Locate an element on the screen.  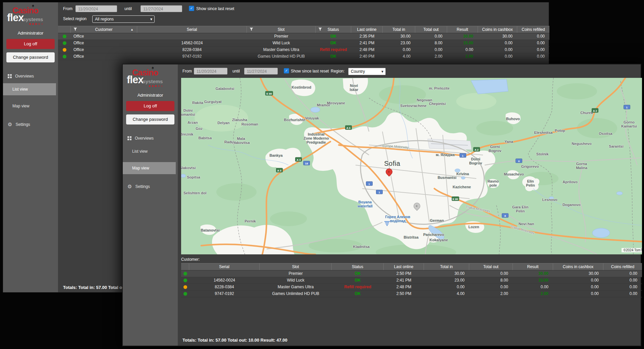
table-row: 8228-0384Master Games UltraRefill requir… is located at coordinates (412, 287).